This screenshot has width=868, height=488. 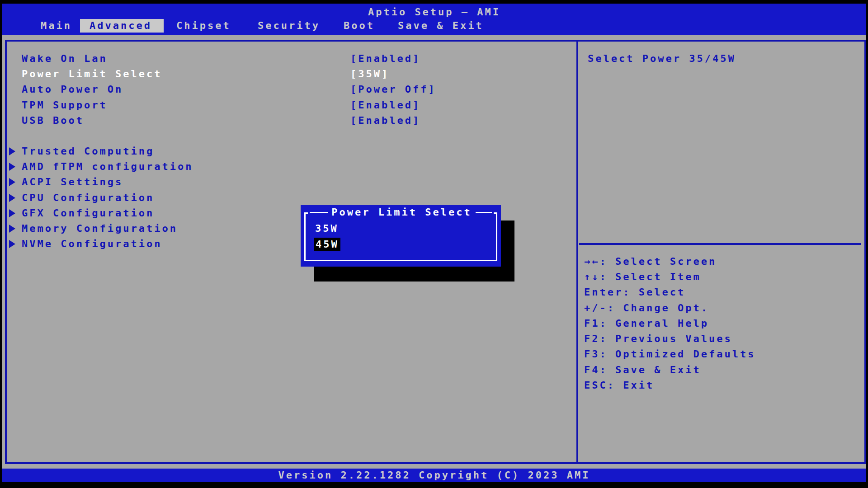 I want to click on option-label: Wake On Lan, so click(x=65, y=59).